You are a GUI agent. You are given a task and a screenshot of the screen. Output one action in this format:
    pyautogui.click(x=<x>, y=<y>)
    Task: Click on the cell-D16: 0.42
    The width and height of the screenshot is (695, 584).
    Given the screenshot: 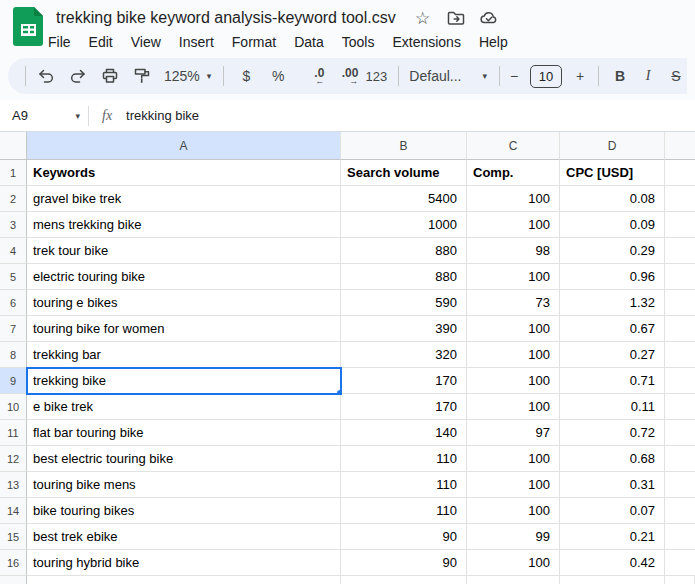 What is the action you would take?
    pyautogui.click(x=612, y=563)
    